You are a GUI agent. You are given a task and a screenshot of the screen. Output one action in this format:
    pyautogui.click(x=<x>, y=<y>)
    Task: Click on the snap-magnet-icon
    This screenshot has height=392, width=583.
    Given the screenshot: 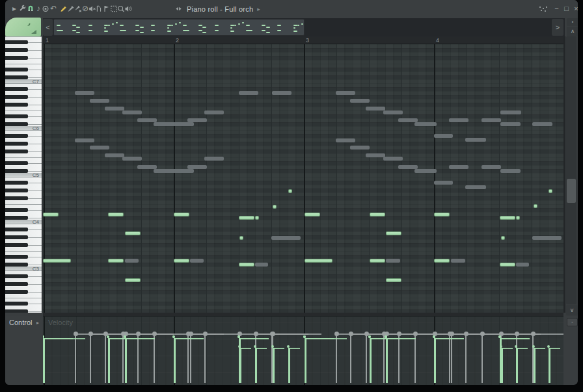 What is the action you would take?
    pyautogui.click(x=31, y=9)
    